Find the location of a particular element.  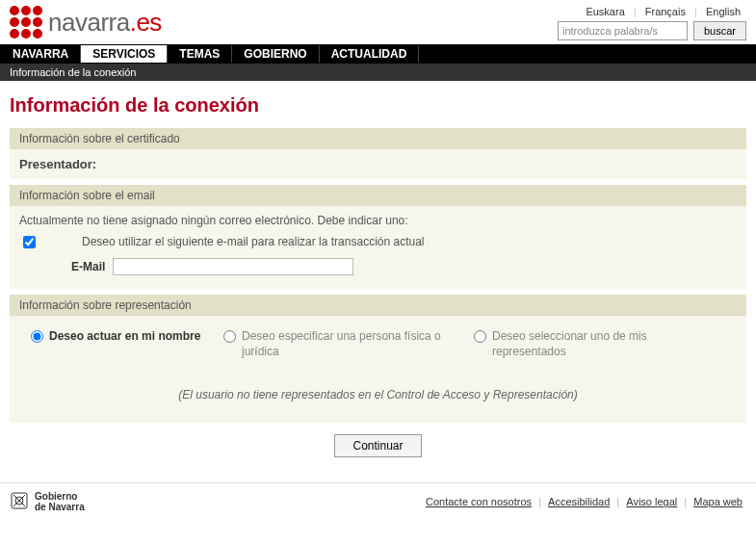

language-bar: Euskara | Français | English is located at coordinates (652, 12).